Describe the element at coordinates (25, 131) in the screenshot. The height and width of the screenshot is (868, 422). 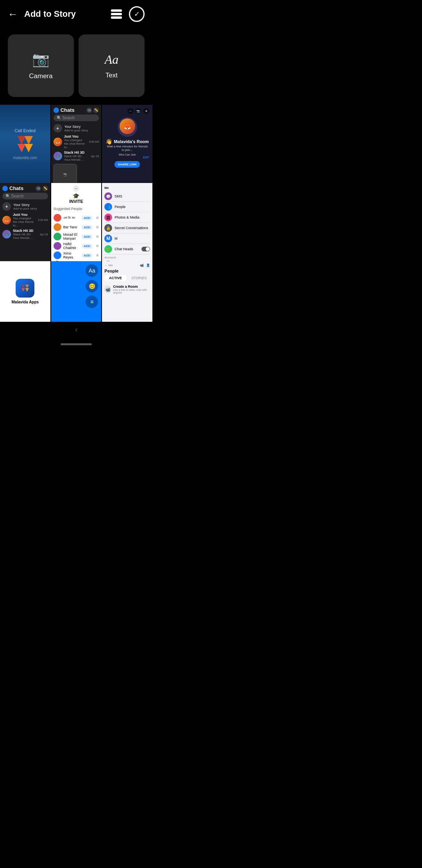
I see `call-ended-text: Call Ended` at that location.